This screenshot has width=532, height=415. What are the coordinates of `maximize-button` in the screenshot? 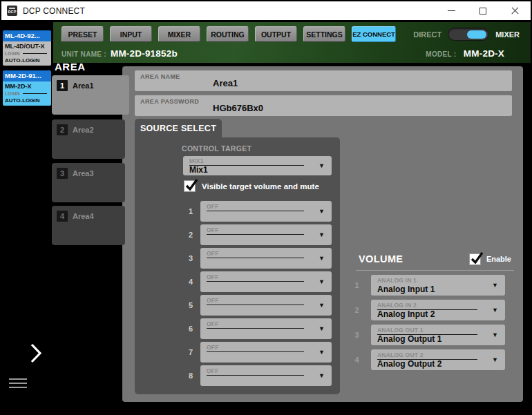 It's located at (483, 11).